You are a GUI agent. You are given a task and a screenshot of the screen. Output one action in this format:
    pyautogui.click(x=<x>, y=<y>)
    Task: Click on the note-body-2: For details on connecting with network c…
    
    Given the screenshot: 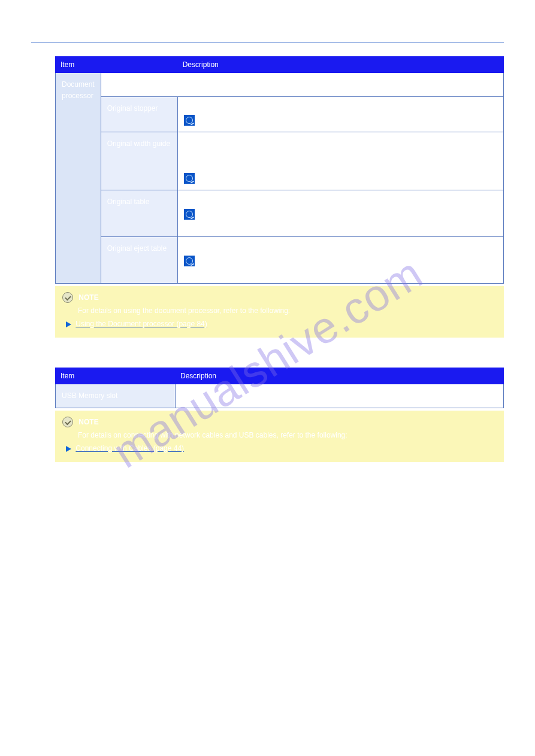 What is the action you would take?
    pyautogui.click(x=288, y=435)
    